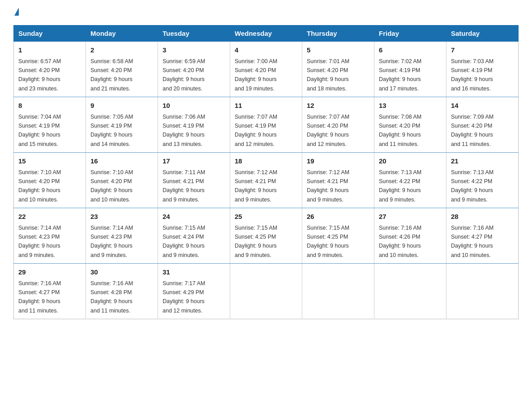 The width and height of the screenshot is (532, 411). I want to click on calendar-day-cell: 13 Sunrise: 7:08 AMSunset: 4:20 PMDaylig…, so click(410, 125).